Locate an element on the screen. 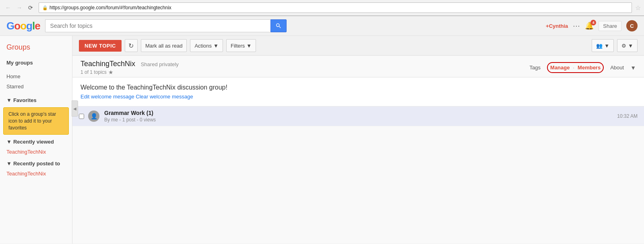 The height and width of the screenshot is (244, 644). recently-viewed-item: TeachingTechNix is located at coordinates (36, 152).